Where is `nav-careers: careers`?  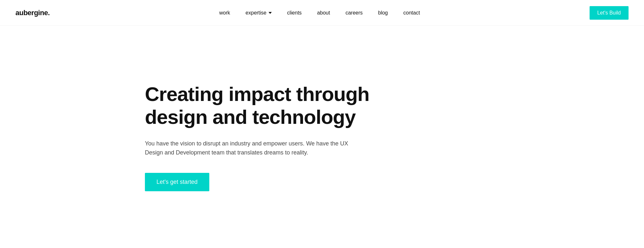 nav-careers: careers is located at coordinates (354, 13).